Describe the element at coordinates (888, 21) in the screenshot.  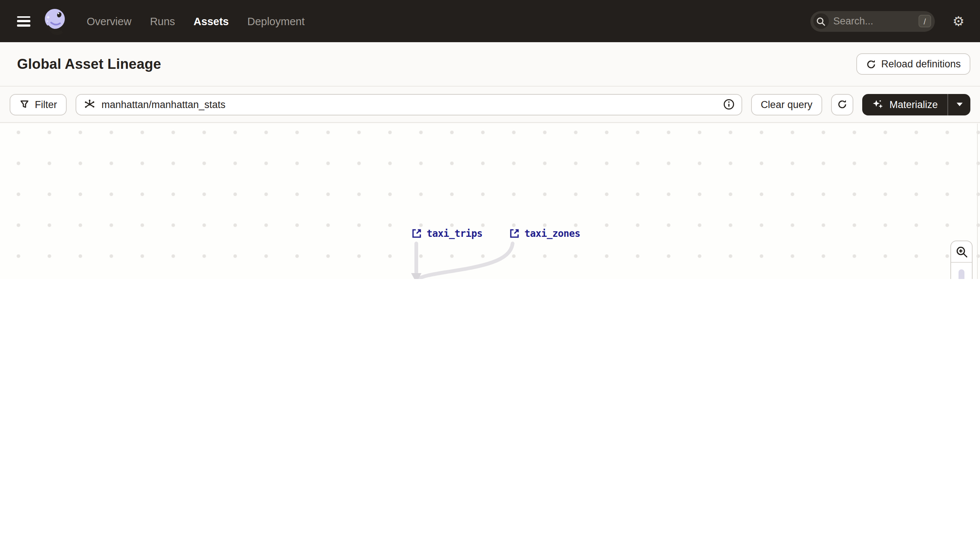
I see `top-nav-right: / ⚙` at that location.